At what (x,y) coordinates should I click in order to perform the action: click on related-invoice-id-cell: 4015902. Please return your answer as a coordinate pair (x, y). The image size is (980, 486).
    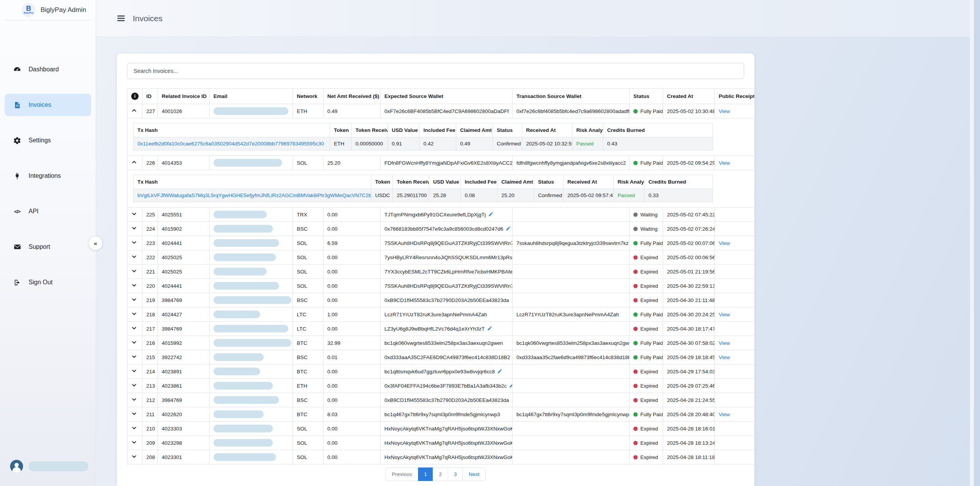
    Looking at the image, I should click on (184, 229).